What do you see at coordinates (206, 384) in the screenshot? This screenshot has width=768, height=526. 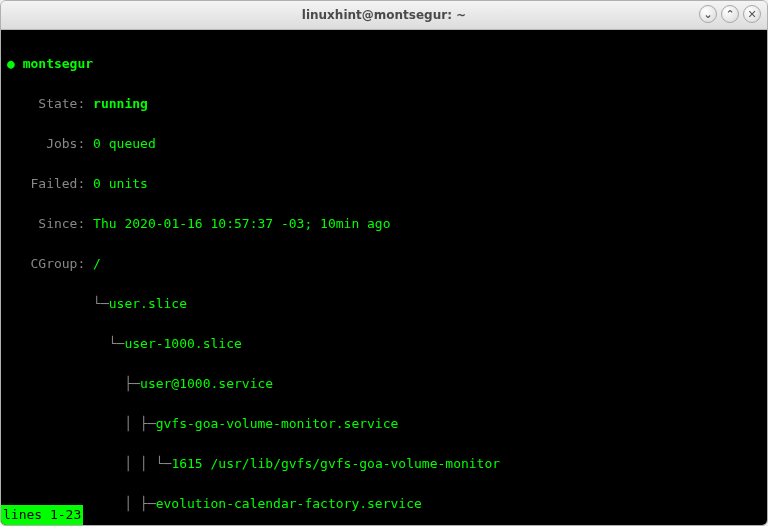 I see `user-1000-service: user@1000.service` at bounding box center [206, 384].